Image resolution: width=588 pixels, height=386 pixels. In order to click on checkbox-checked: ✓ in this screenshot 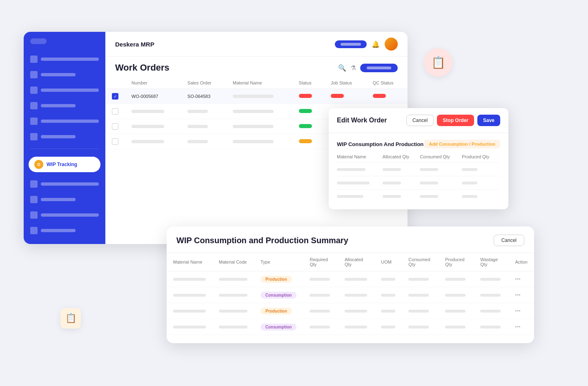, I will do `click(115, 96)`.